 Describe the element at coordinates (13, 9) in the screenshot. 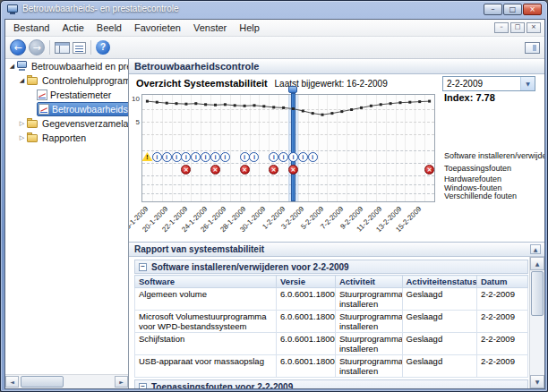

I see `app-icon` at that location.